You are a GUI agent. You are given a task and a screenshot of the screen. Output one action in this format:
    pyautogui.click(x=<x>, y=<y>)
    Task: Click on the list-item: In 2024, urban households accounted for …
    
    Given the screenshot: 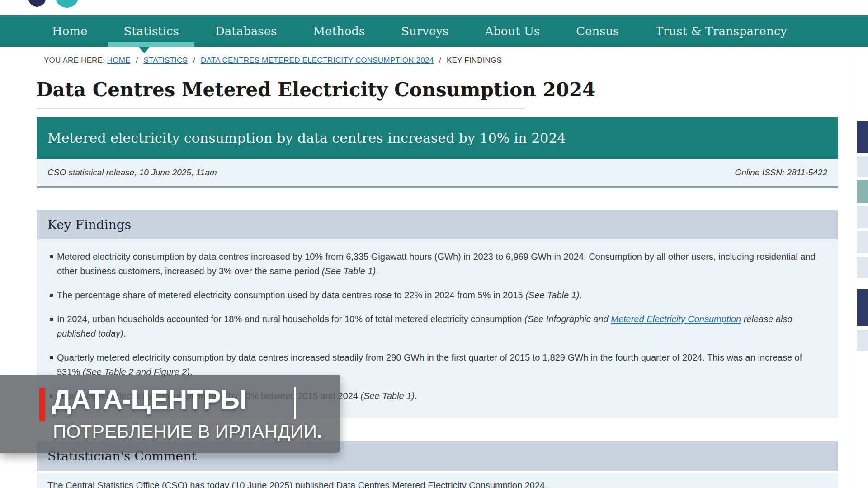 What is the action you would take?
    pyautogui.click(x=438, y=326)
    